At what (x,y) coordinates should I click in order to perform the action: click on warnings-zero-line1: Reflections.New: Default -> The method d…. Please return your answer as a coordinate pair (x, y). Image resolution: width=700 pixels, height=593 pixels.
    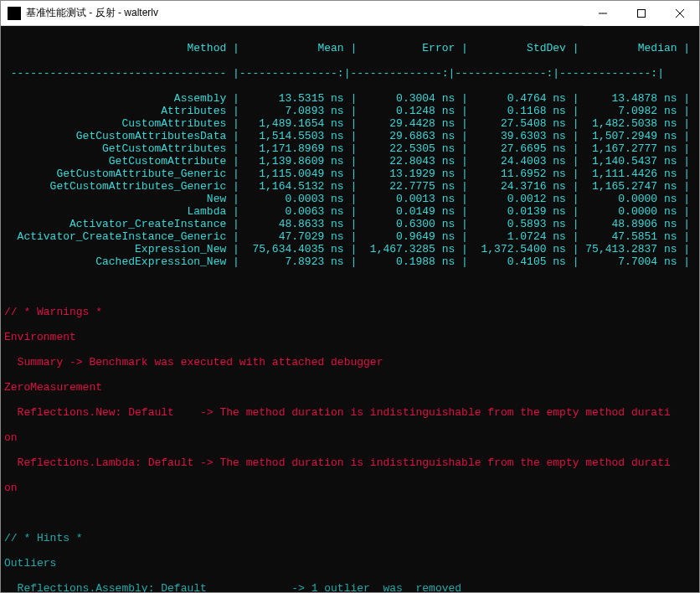
    Looking at the image, I should click on (352, 412).